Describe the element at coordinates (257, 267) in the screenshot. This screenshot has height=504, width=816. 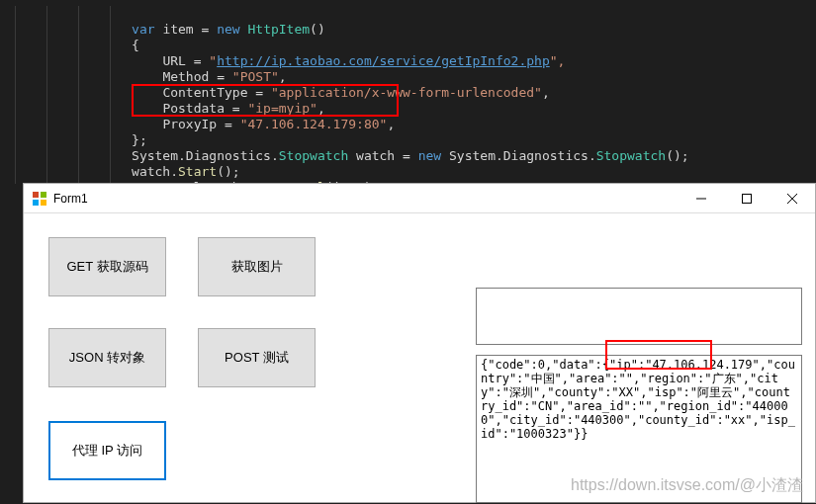
I see `get-image-button: 获取图片` at that location.